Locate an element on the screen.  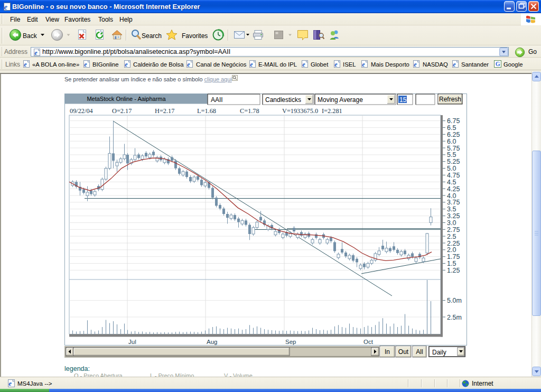
svg-text: C=1.78 is located at coordinates (249, 111).